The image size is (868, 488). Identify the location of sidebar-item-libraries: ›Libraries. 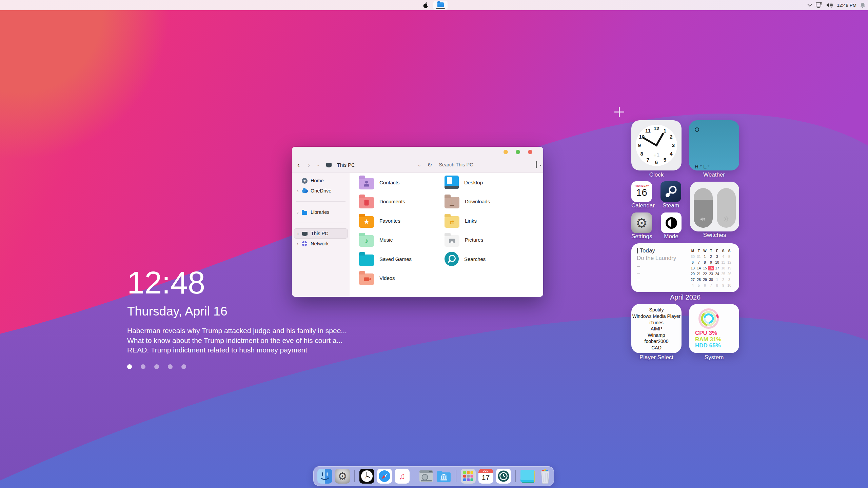
(321, 212).